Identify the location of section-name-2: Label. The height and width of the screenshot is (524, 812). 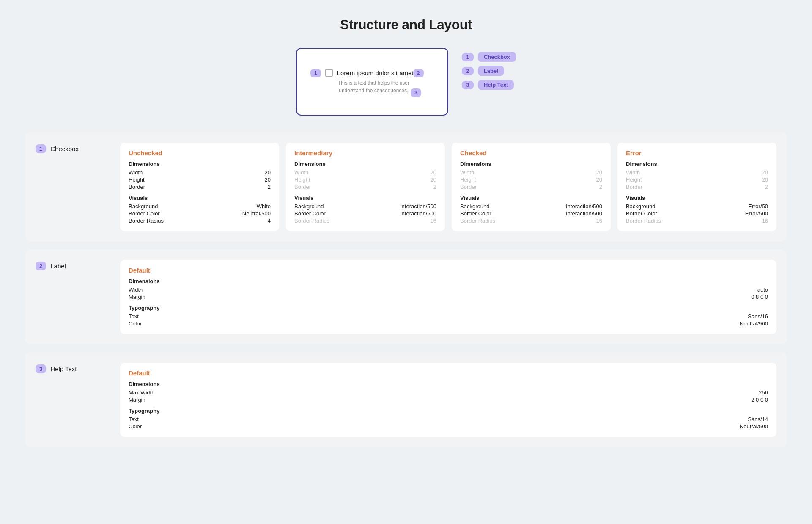
(58, 266).